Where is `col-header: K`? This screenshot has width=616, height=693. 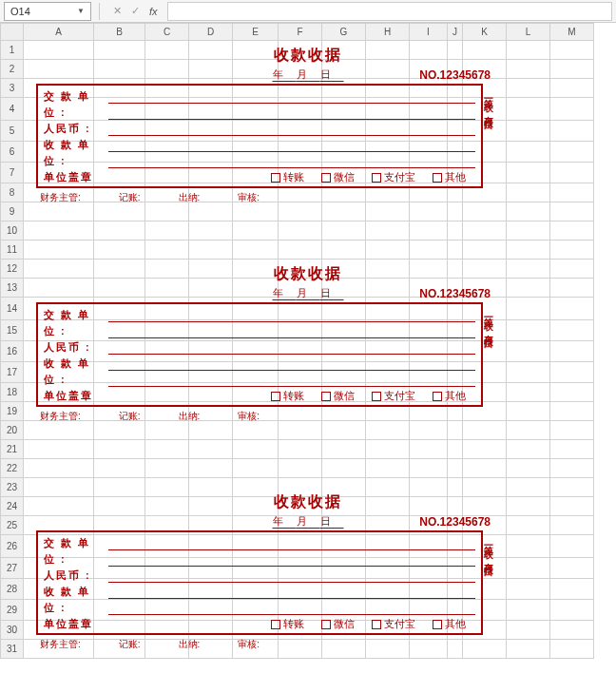 col-header: K is located at coordinates (485, 32).